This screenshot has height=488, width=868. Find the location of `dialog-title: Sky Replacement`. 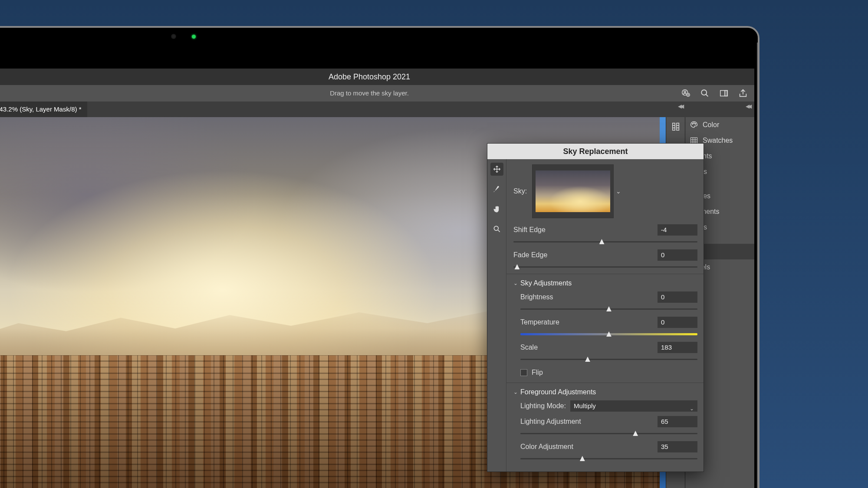

dialog-title: Sky Replacement is located at coordinates (595, 151).